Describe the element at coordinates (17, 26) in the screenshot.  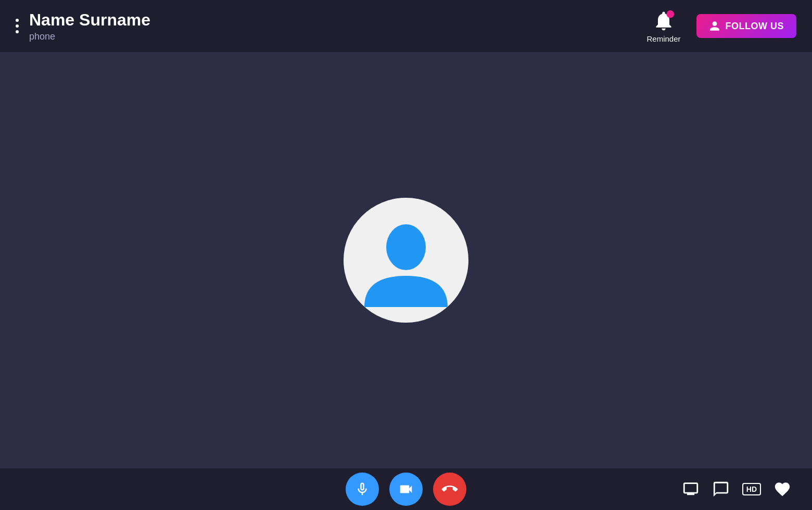
I see `menu-button` at that location.